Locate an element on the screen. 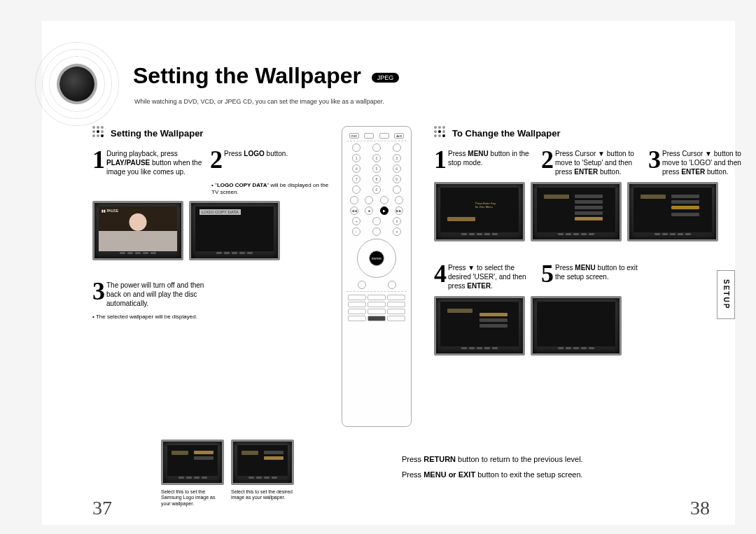 This screenshot has width=756, height=534. nav-pad: ENTER is located at coordinates (377, 258).